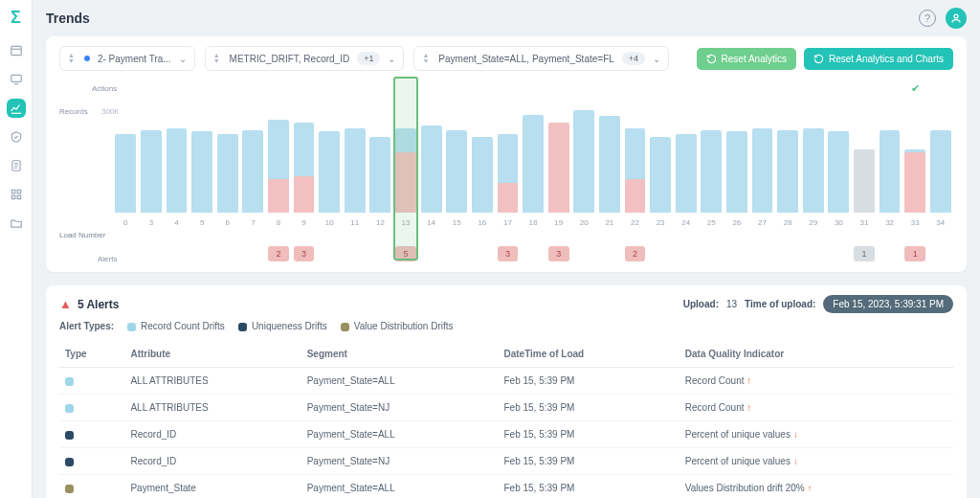 The image size is (980, 498). Describe the element at coordinates (796, 462) in the screenshot. I see `arrow-down-icon: ↓` at that location.